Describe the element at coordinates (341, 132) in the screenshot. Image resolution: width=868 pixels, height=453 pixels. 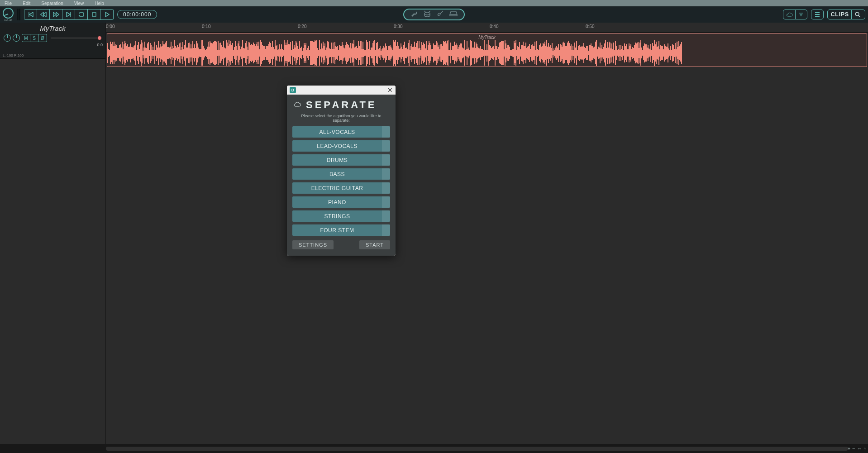
I see `algorithm-all-vocals: ALL-VOCALS` at that location.